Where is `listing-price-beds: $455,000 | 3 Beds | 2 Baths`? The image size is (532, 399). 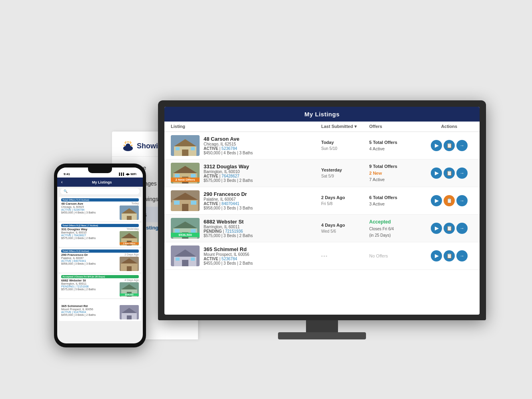
listing-price-beds: $455,000 | 3 Beds | 2 Baths is located at coordinates (228, 263).